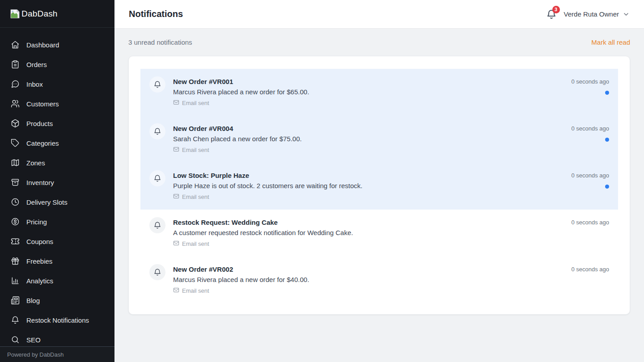 This screenshot has width=644, height=362. Describe the element at coordinates (57, 241) in the screenshot. I see `sidebar-item-coupons: Coupons` at that location.